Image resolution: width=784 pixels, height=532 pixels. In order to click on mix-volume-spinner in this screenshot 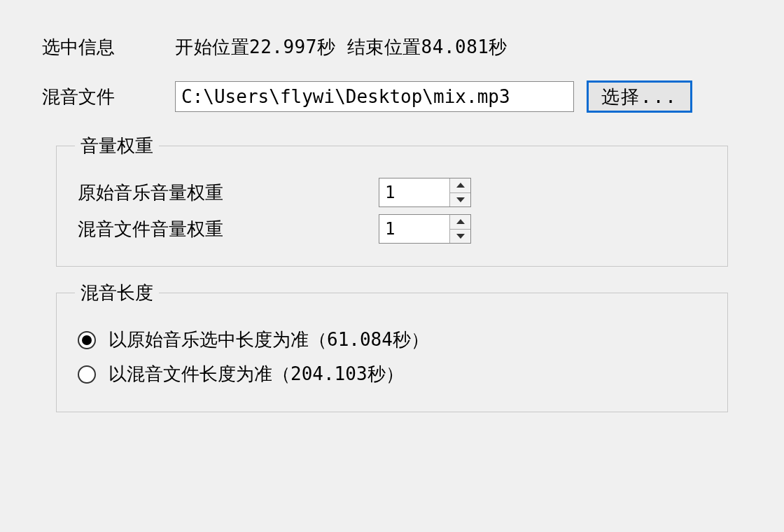, I will do `click(425, 229)`.